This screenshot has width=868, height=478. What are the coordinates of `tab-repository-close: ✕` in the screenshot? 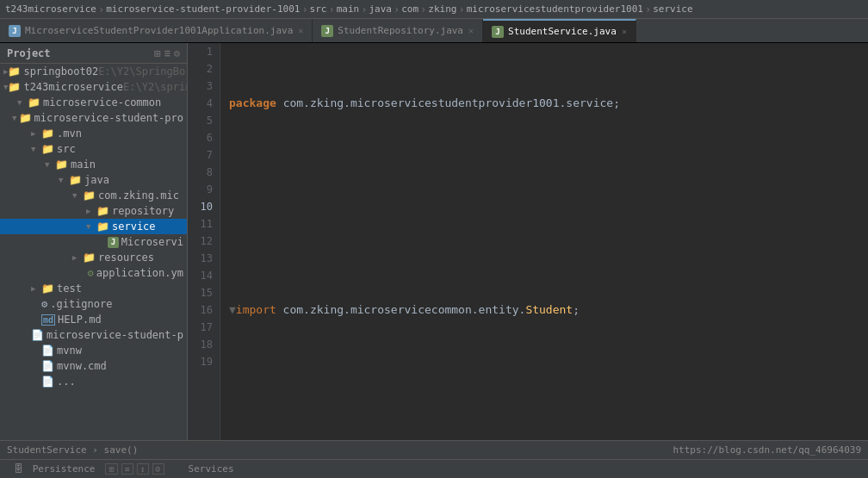 It's located at (471, 31).